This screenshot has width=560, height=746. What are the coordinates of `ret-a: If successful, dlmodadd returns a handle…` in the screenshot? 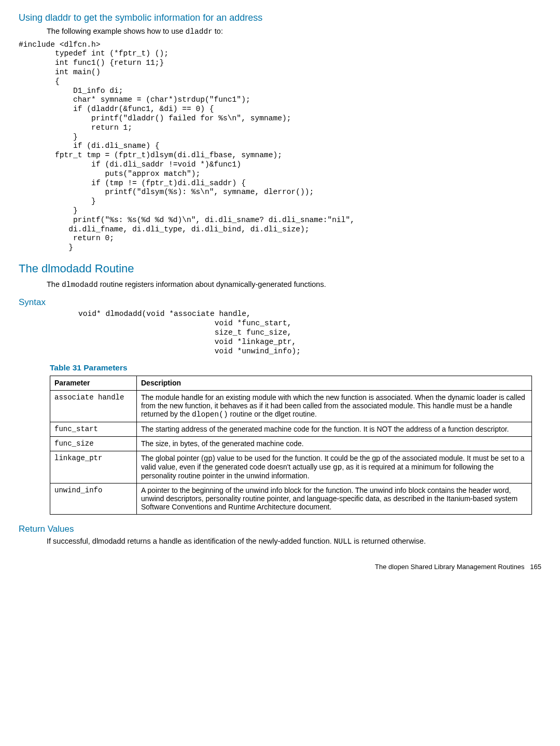 It's located at (190, 541).